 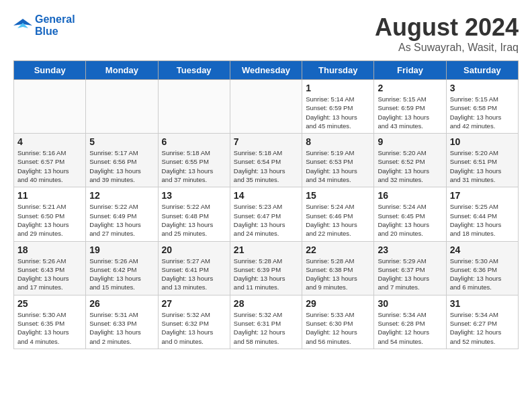 What do you see at coordinates (482, 161) in the screenshot?
I see `calendar-cell: 10Sunrise: 5:20 AM Sunset: 6:51 PM Dayli…` at bounding box center [482, 161].